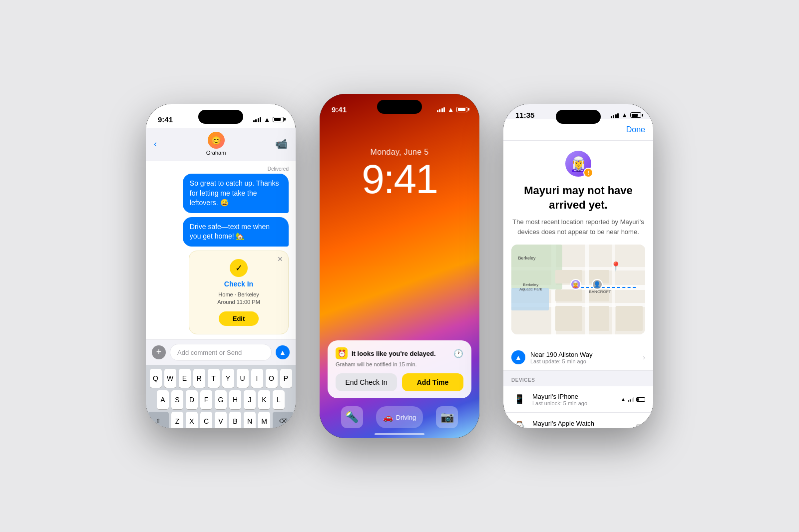 This screenshot has width=799, height=532. Describe the element at coordinates (283, 352) in the screenshot. I see `send-button: ▲` at that location.